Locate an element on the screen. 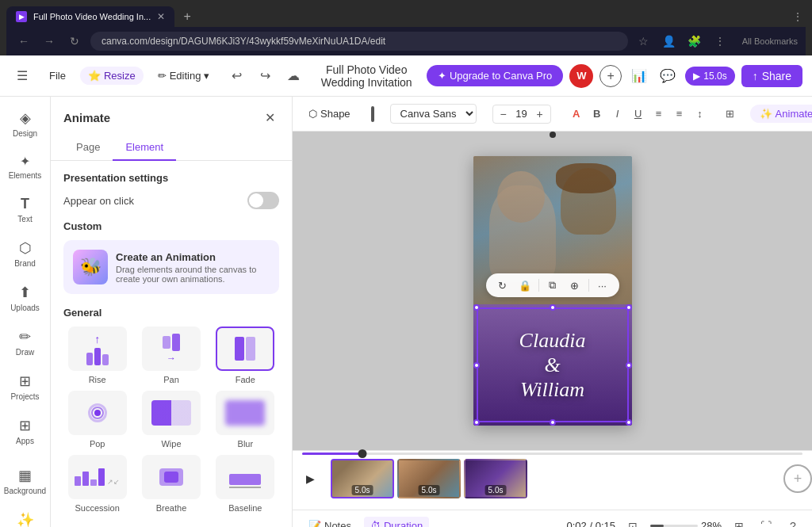 The image size is (812, 527). lock-icon-ft: 🔒 is located at coordinates (525, 285).